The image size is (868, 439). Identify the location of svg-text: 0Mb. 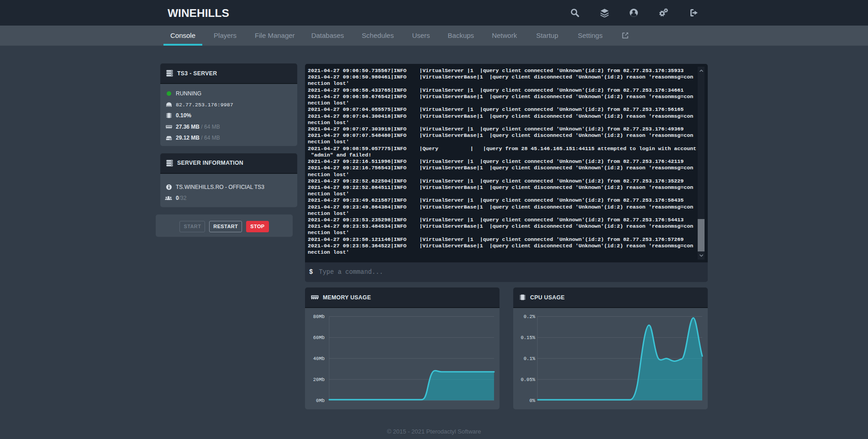
(321, 401).